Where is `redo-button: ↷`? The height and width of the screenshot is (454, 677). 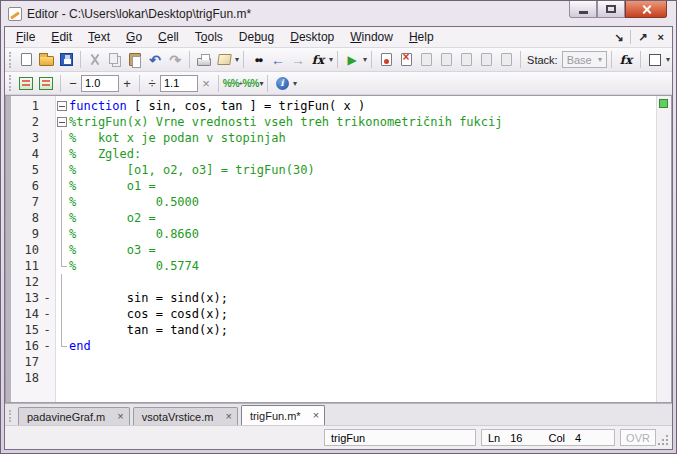 redo-button: ↷ is located at coordinates (175, 60).